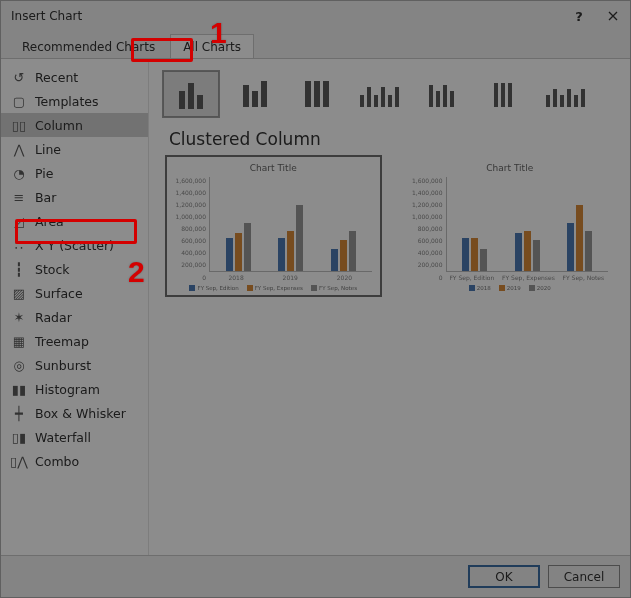 Image resolution: width=631 pixels, height=598 pixels. What do you see at coordinates (74, 246) in the screenshot?
I see `sidebar-item-label: X Y (Scatter)` at bounding box center [74, 246].